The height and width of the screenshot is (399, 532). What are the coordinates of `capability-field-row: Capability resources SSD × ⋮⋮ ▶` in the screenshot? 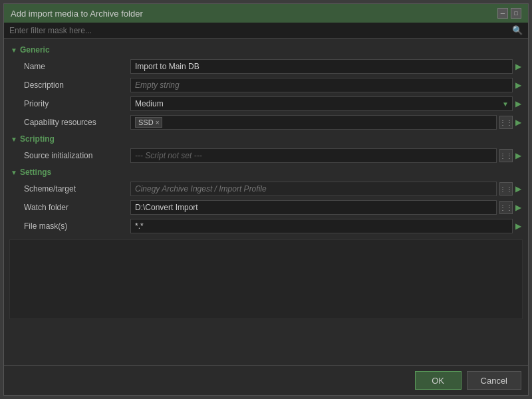 It's located at (266, 122).